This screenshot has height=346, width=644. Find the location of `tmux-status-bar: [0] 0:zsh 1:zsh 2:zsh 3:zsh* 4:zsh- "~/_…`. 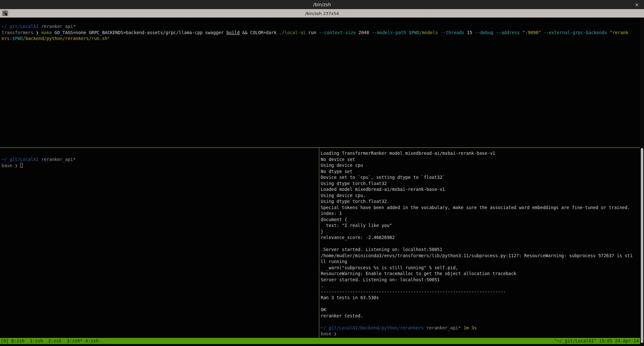

tmux-status-bar: [0] 0:zsh 1:zsh 2:zsh 3:zsh* 4:zsh- "~/_… is located at coordinates (320, 341).